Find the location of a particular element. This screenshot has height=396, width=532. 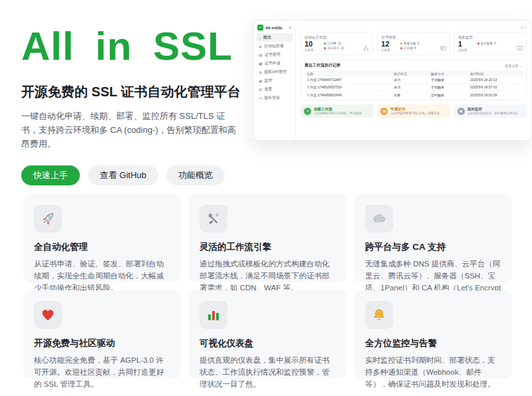

quick-actions: ⌁ 创建工作流 点击创建自动化工作流程，提升效率 ▤ 申请证书 点击申请和管理 … is located at coordinates (414, 111).